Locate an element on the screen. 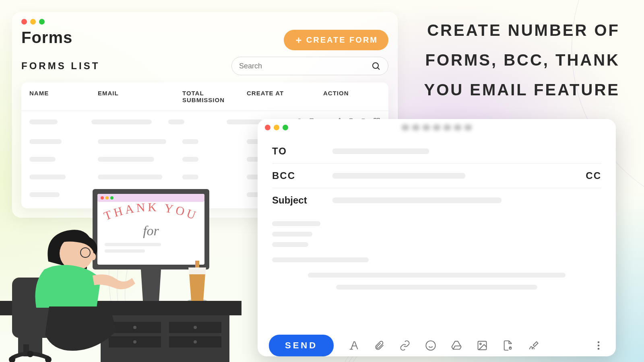  cc-toggle: CC is located at coordinates (593, 176).